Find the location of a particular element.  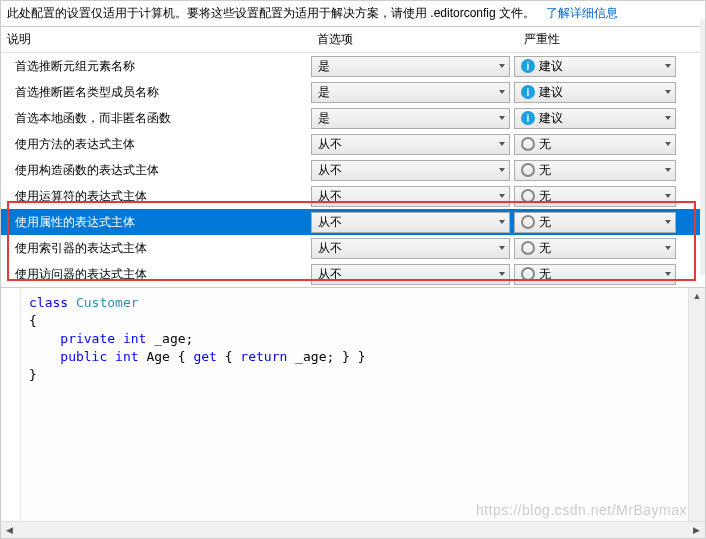

row-description: 首选推断元组元素名称 is located at coordinates (156, 66).